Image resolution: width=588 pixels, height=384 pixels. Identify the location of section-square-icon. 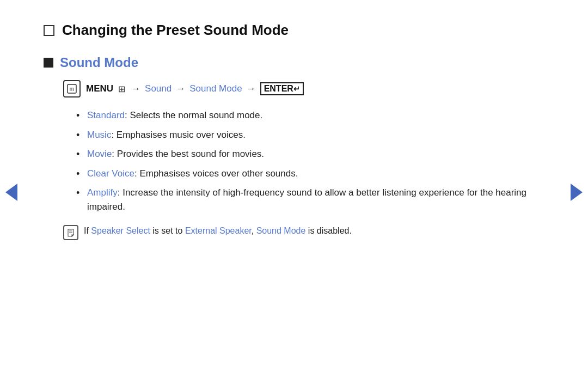
(48, 63).